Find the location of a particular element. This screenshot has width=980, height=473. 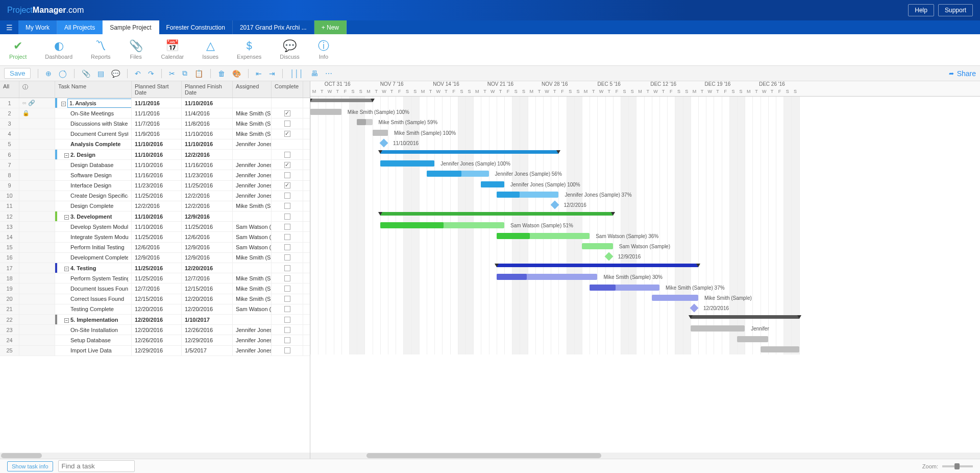

table-row: 22−5. Implementation12/20/20161/10/2017 is located at coordinates (155, 320).